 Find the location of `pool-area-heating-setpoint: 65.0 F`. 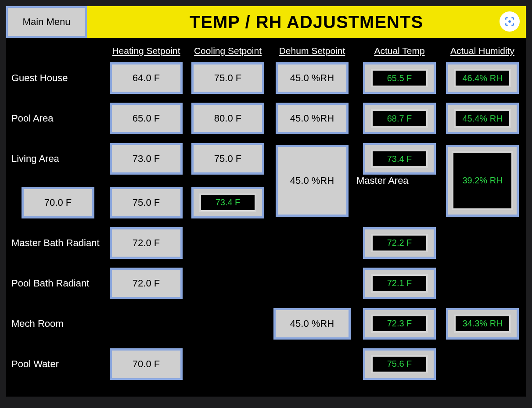

pool-area-heating-setpoint: 65.0 F is located at coordinates (146, 118).